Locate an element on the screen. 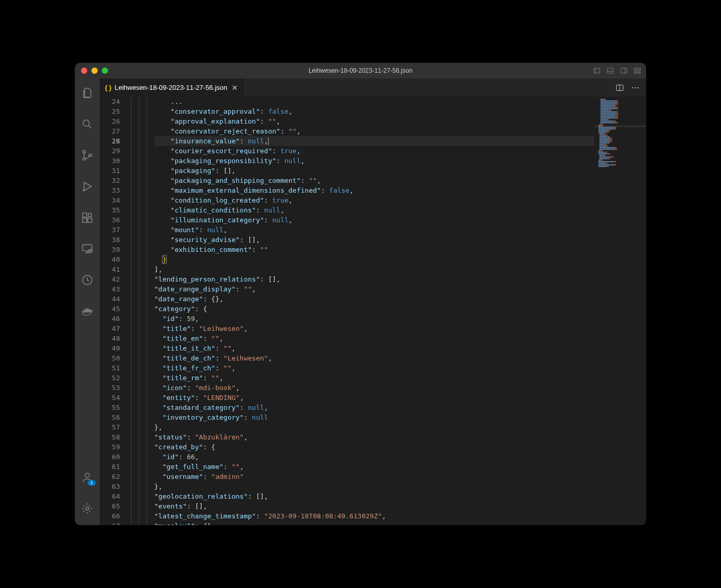 This screenshot has height=588, width=721. minimap-slider is located at coordinates (620, 126).